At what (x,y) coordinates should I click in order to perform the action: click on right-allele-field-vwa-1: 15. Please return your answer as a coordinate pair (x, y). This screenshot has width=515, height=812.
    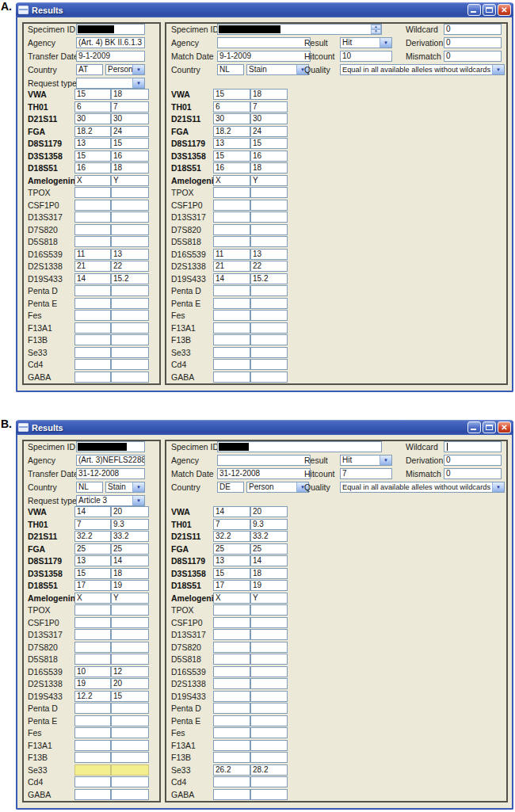
    Looking at the image, I should click on (231, 94).